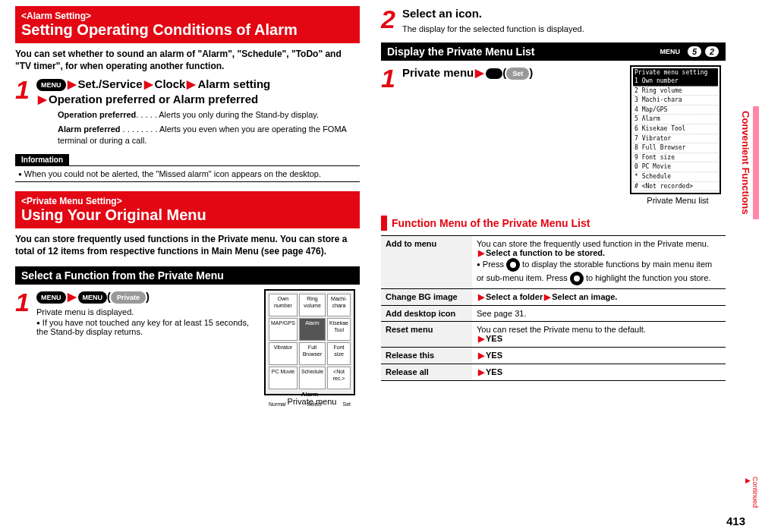 The image size is (762, 532). I want to click on footer-select: Select, so click(314, 405).